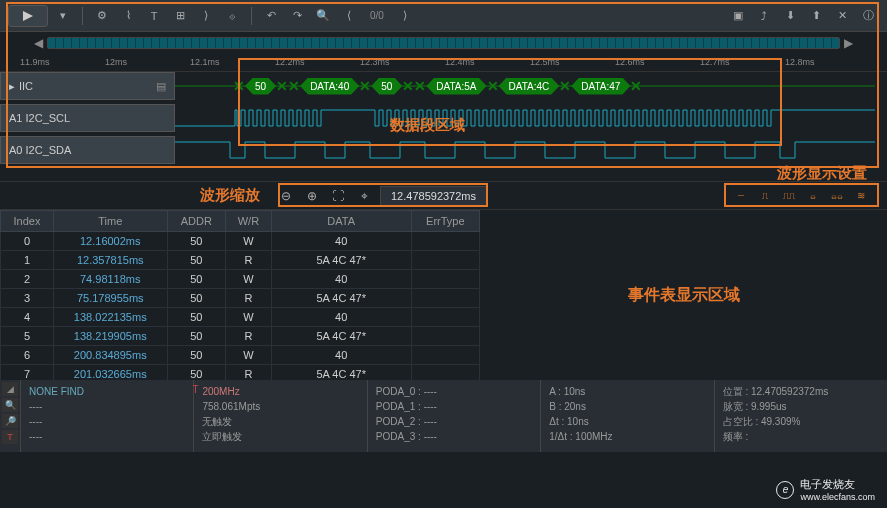 The height and width of the screenshot is (508, 887). Describe the element at coordinates (398, 406) in the screenshot. I see `status-label: PODA_1 :` at that location.